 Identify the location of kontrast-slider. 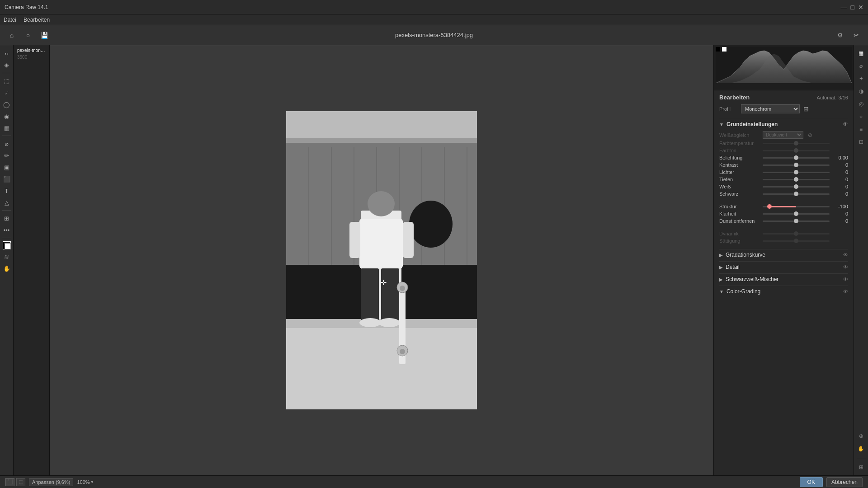
(796, 165).